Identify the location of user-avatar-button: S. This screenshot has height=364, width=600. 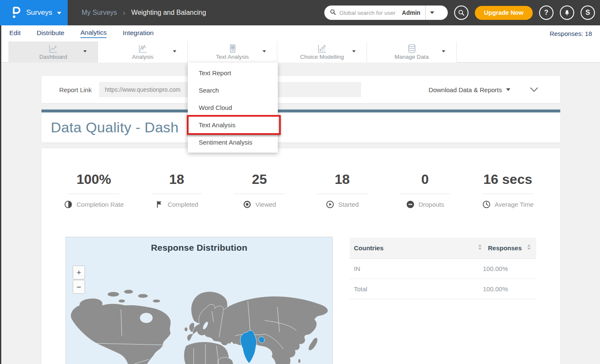
(588, 13).